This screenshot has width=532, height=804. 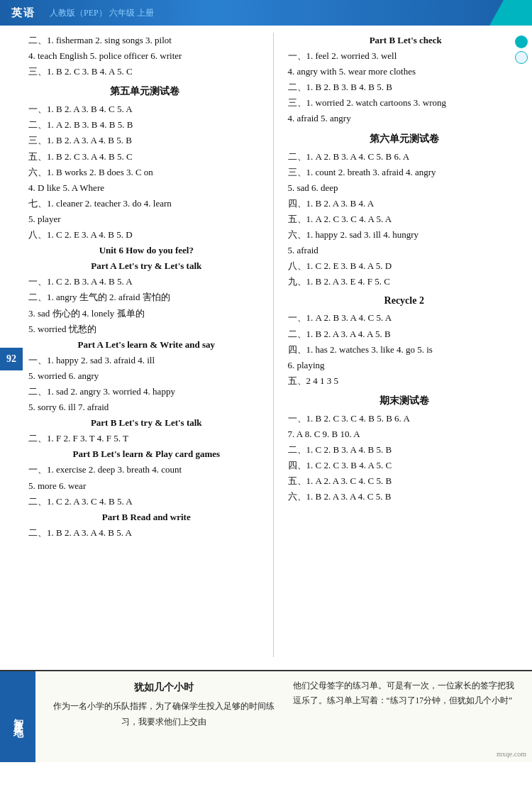 I want to click on list-item: 6. playing, so click(x=404, y=365).